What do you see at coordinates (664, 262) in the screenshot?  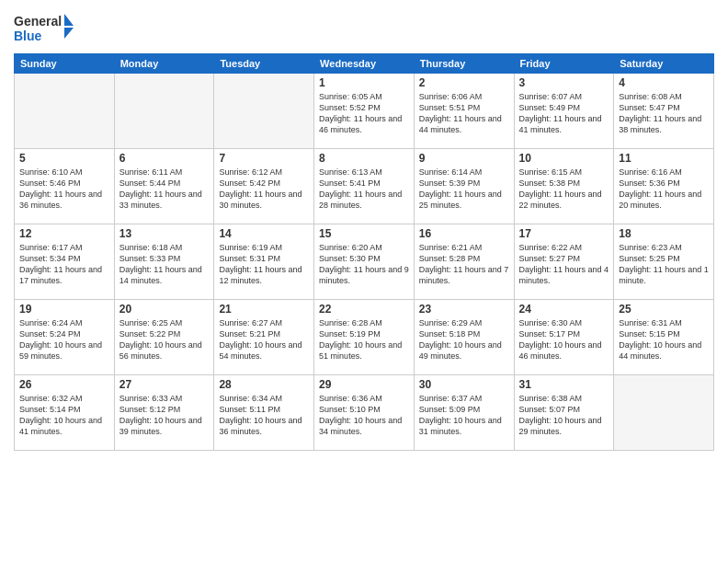 I see `calendar-cell: 18Sunrise: 6:23 AM Sunset: 5:25 PM Dayli…` at bounding box center [664, 262].